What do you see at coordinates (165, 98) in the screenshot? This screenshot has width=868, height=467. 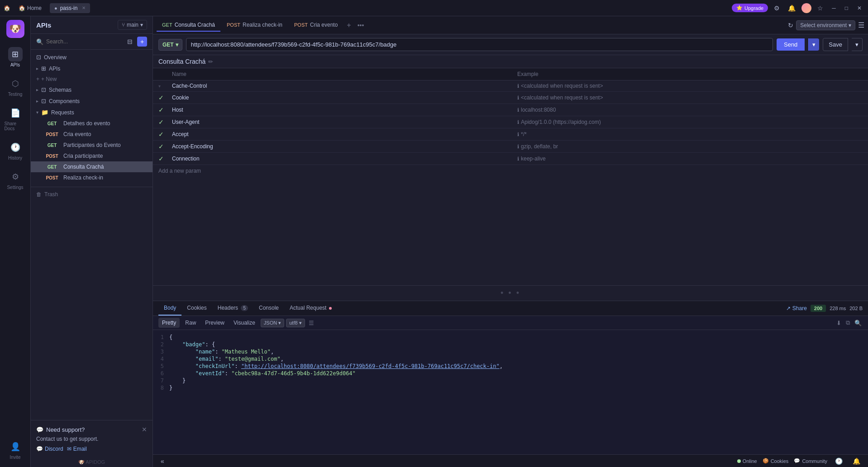 I see `row-1-check: ✓` at bounding box center [165, 98].